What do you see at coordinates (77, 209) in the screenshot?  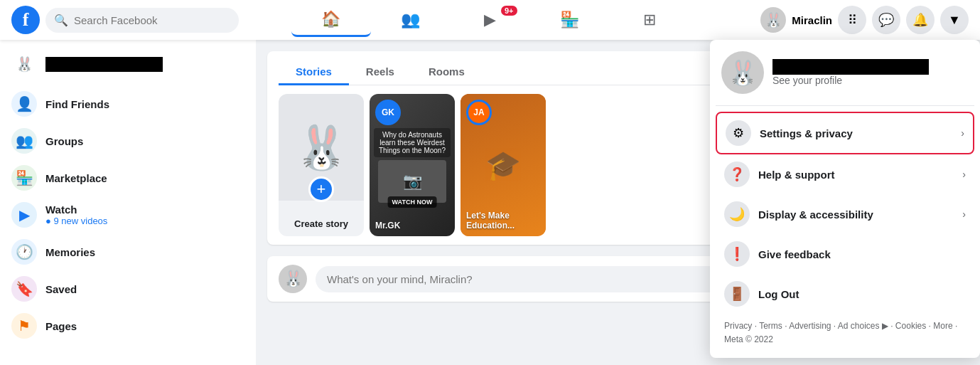 I see `sidebar-watch-label: Watch` at bounding box center [77, 209].